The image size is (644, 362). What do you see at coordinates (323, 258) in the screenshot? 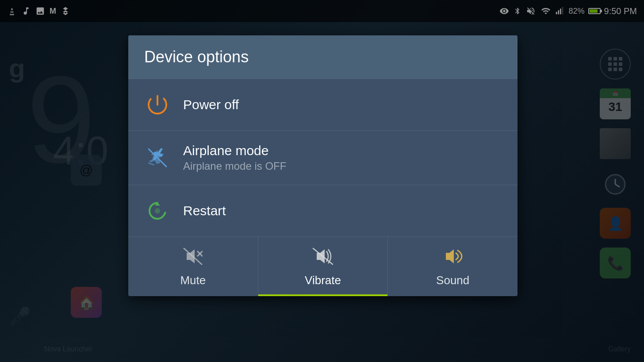
I see `vibrate-icon` at bounding box center [323, 258].